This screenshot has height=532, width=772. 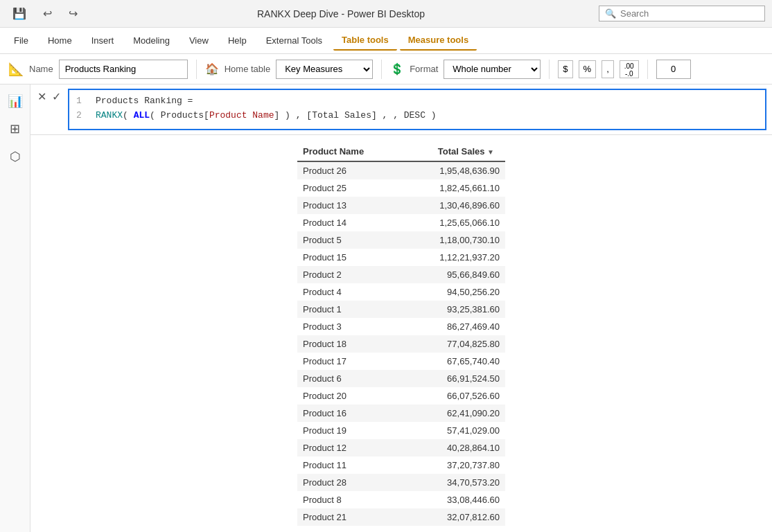 I want to click on menu-measure-tools: Measure tools, so click(x=438, y=40).